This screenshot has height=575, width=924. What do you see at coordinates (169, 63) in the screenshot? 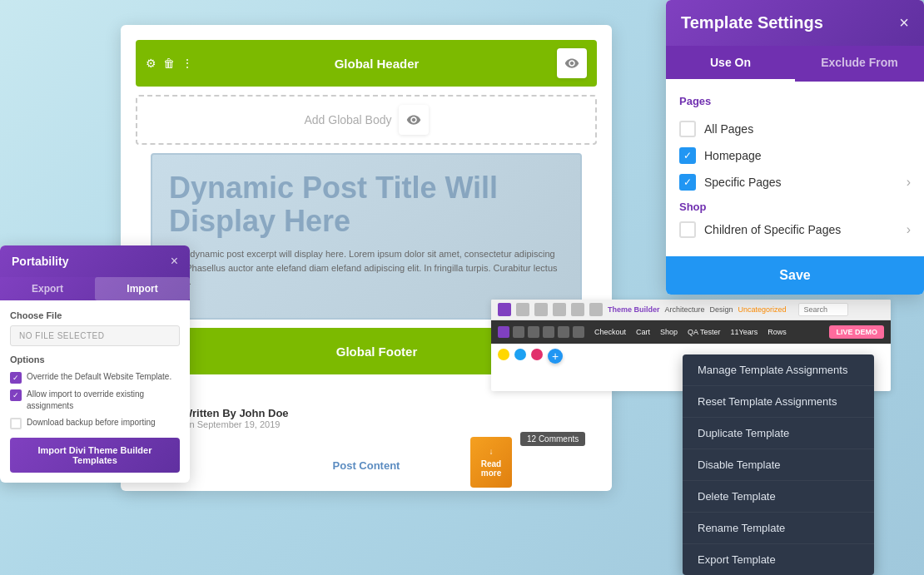
I see `trash-icon-header: 🗑` at bounding box center [169, 63].